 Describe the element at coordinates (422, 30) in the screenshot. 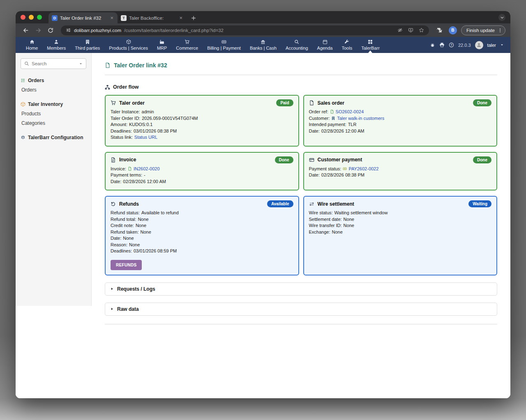

I see `bookmark-star-icon` at that location.